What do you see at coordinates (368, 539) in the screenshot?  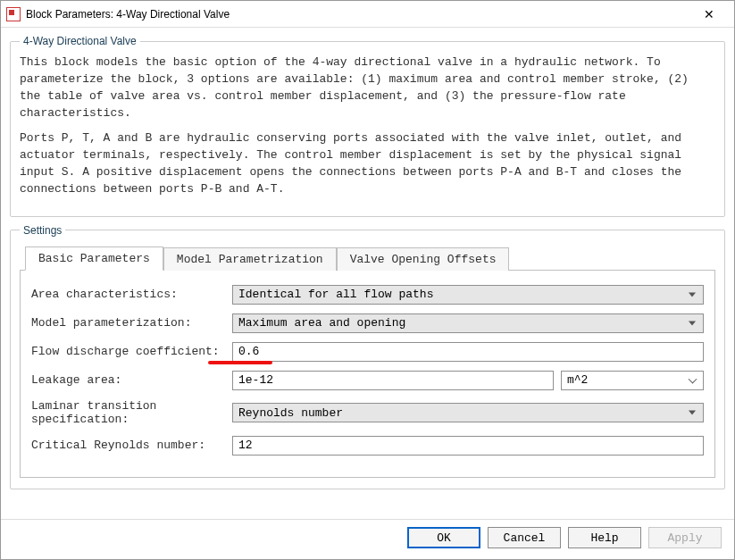 I see `button-bar: OK Cancel Help Apply` at bounding box center [368, 539].